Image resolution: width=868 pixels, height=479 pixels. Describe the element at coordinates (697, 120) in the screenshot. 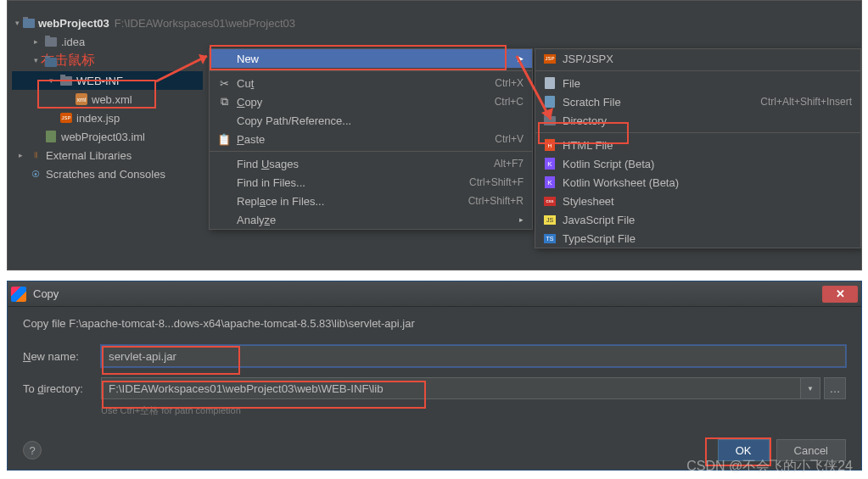

I see `menu-item-directory: Directory` at that location.